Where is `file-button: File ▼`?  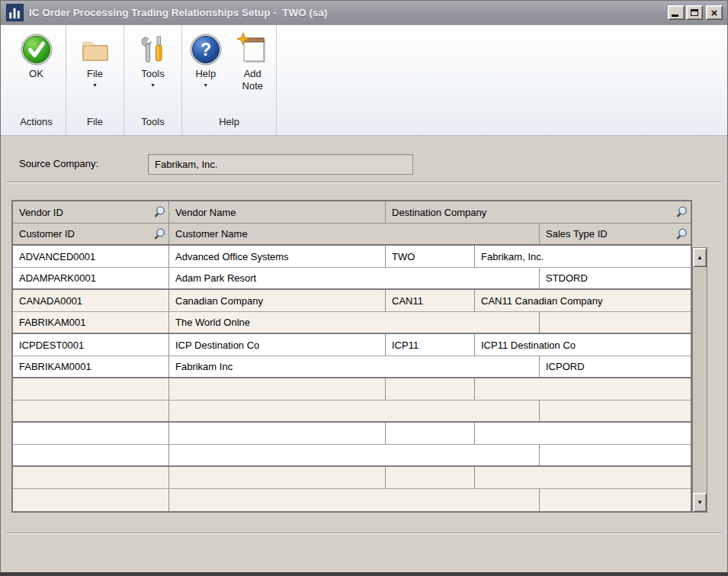 file-button: File ▼ is located at coordinates (95, 72).